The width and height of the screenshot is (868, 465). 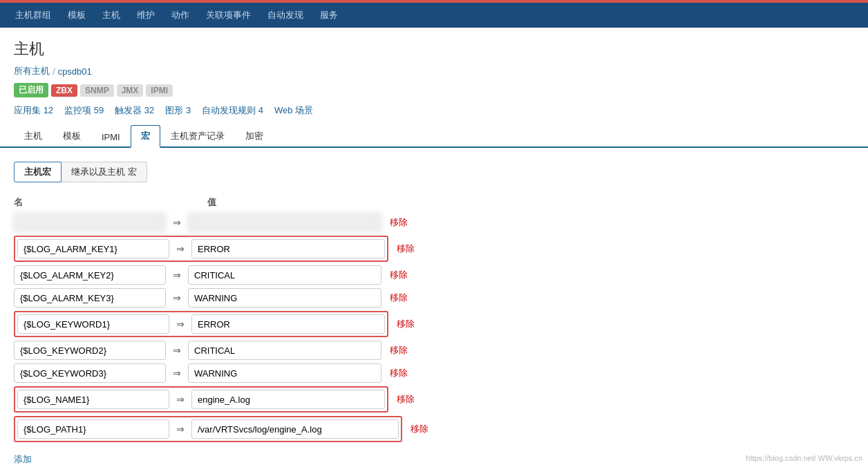 What do you see at coordinates (325, 298) in the screenshot?
I see `macro-row-log-alarm-key3: ⇒ 移除` at bounding box center [325, 298].